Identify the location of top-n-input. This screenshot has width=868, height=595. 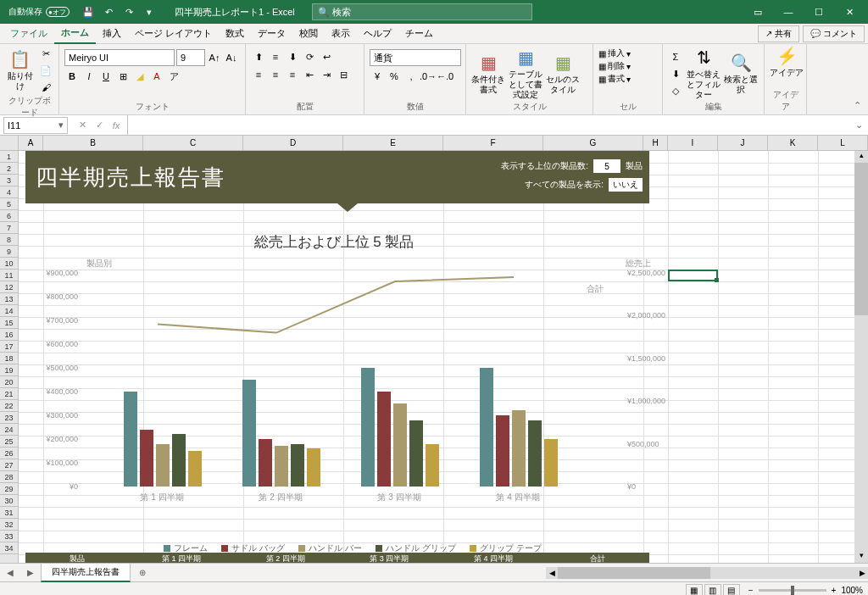
(607, 166).